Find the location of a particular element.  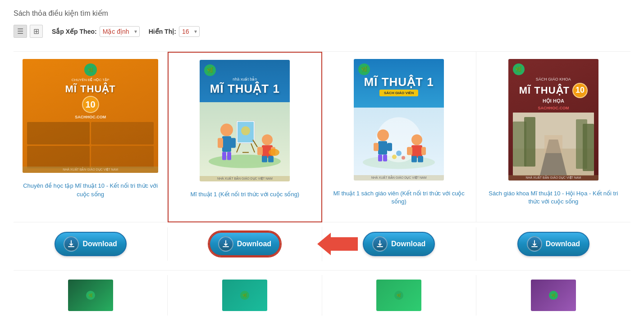

download-label-4: Download is located at coordinates (563, 244).